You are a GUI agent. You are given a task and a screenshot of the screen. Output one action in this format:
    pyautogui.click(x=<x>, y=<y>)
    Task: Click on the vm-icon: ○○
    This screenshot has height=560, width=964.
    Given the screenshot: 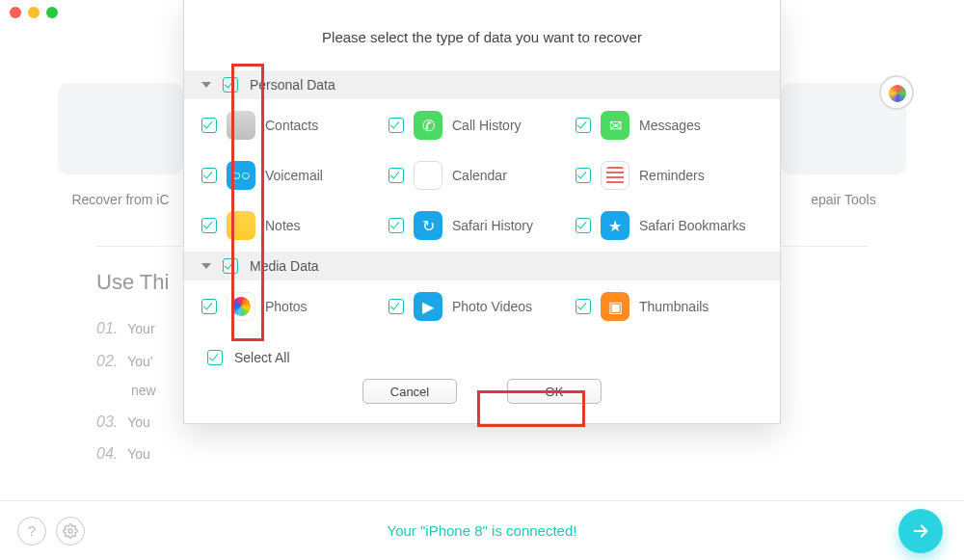 What is the action you would take?
    pyautogui.click(x=241, y=175)
    